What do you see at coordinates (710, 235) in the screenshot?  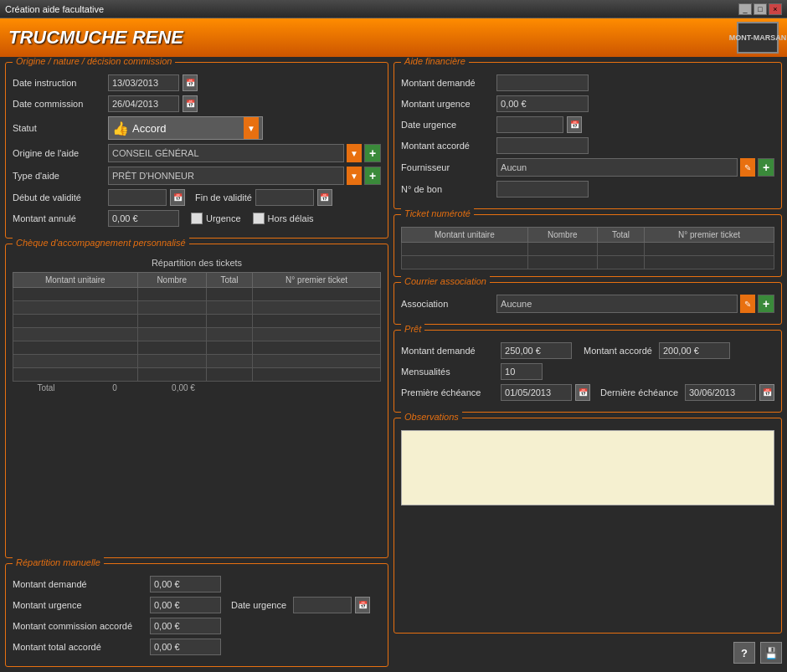 I see `ticket-col-ticket: N° premier ticket` at bounding box center [710, 235].